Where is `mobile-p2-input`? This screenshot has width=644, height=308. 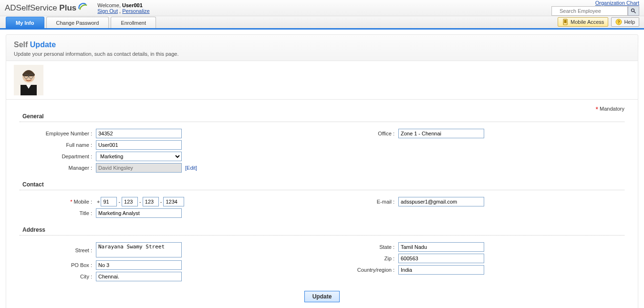
mobile-p2-input is located at coordinates (151, 202).